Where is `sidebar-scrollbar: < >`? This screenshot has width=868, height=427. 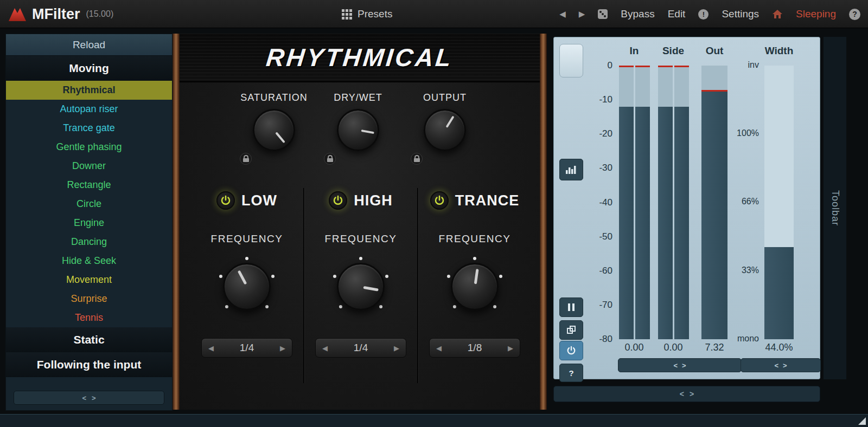
sidebar-scrollbar: < > is located at coordinates (89, 398).